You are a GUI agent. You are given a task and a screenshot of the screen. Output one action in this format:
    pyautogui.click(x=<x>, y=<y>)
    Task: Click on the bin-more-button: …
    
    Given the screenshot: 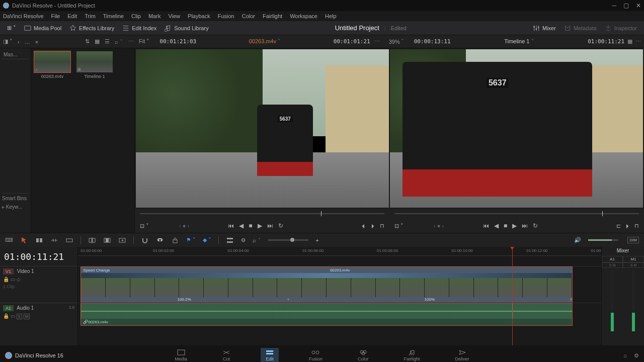 What is the action you would take?
    pyautogui.click(x=27, y=42)
    